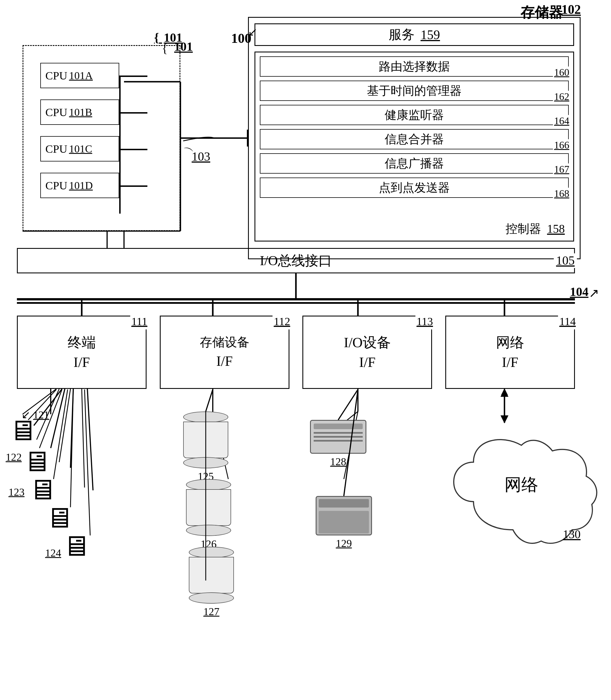  I want to click on cpu-box-d: CPU 101D, so click(80, 185).